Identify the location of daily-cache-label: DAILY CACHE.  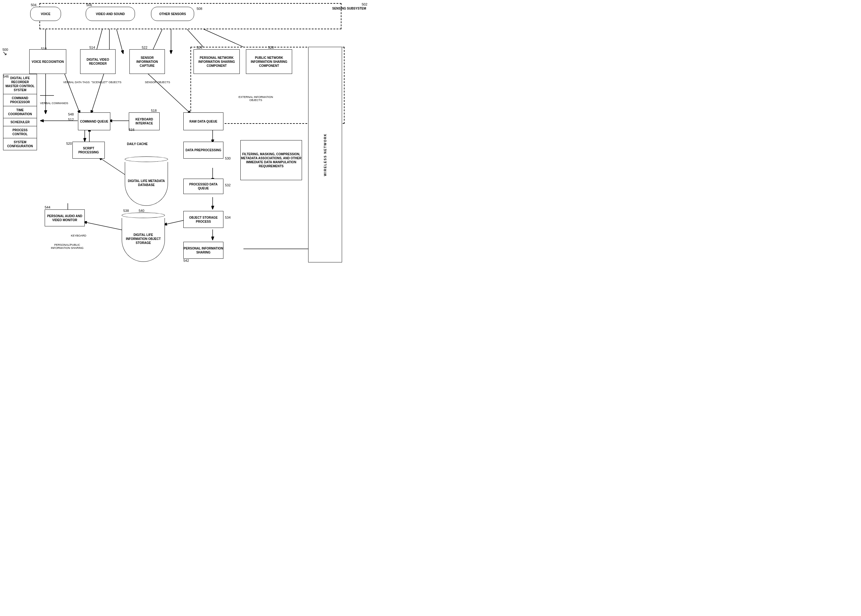
(137, 144).